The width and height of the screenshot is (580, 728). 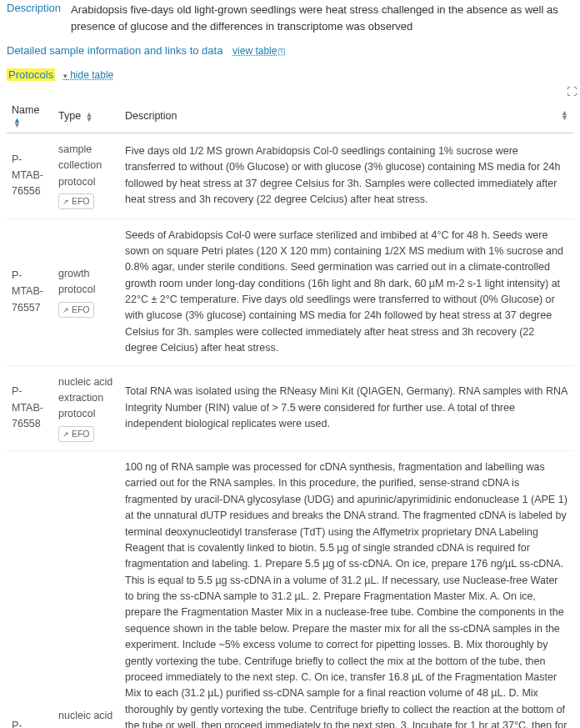 What do you see at coordinates (92, 75) in the screenshot?
I see `hide-table-label: hide table` at bounding box center [92, 75].